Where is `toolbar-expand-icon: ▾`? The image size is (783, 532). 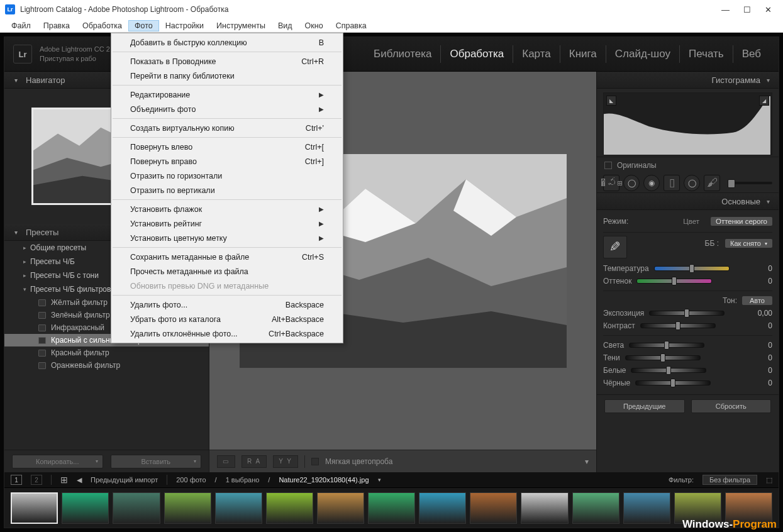 toolbar-expand-icon: ▾ is located at coordinates (587, 462).